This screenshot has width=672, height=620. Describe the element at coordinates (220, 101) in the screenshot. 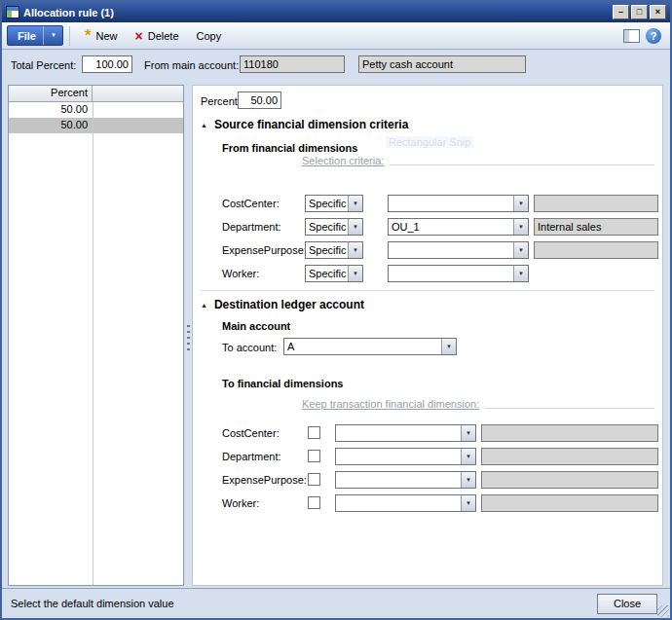

I see `percent-label: Percent:` at that location.